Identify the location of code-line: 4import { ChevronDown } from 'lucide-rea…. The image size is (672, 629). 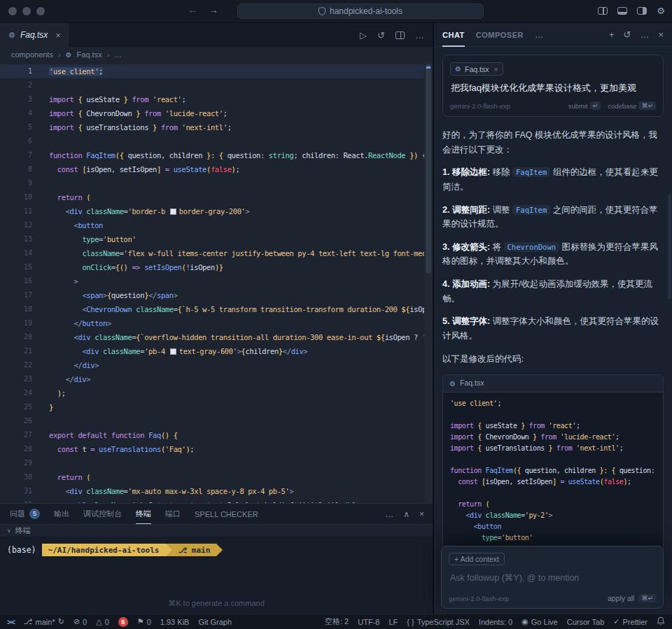
(212, 113).